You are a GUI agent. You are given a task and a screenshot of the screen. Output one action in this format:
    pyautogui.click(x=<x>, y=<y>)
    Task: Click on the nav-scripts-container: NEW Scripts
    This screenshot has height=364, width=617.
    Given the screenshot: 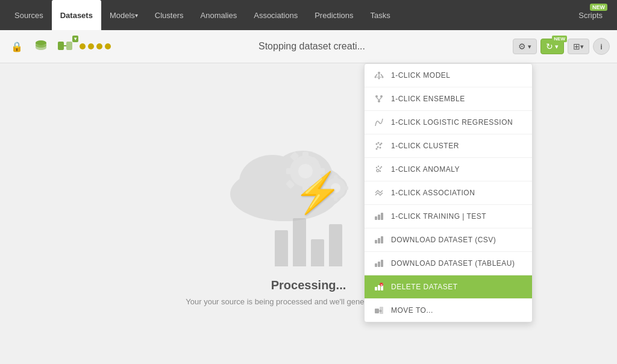 What is the action you would take?
    pyautogui.click(x=590, y=15)
    